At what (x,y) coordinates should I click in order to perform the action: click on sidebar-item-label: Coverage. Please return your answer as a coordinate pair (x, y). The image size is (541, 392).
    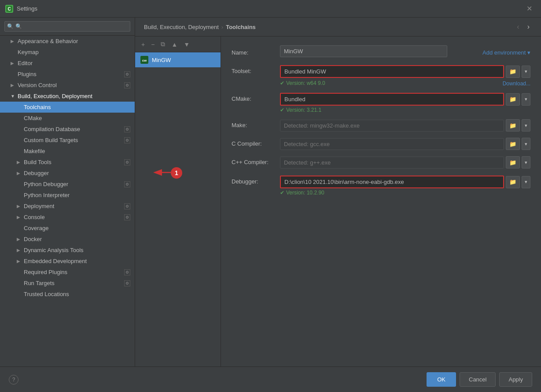
    Looking at the image, I should click on (36, 228).